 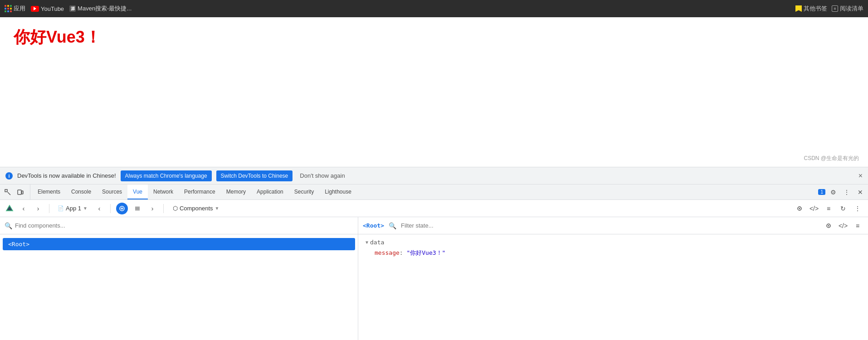 What do you see at coordinates (38, 209) in the screenshot?
I see `forward-button: ›` at bounding box center [38, 209].